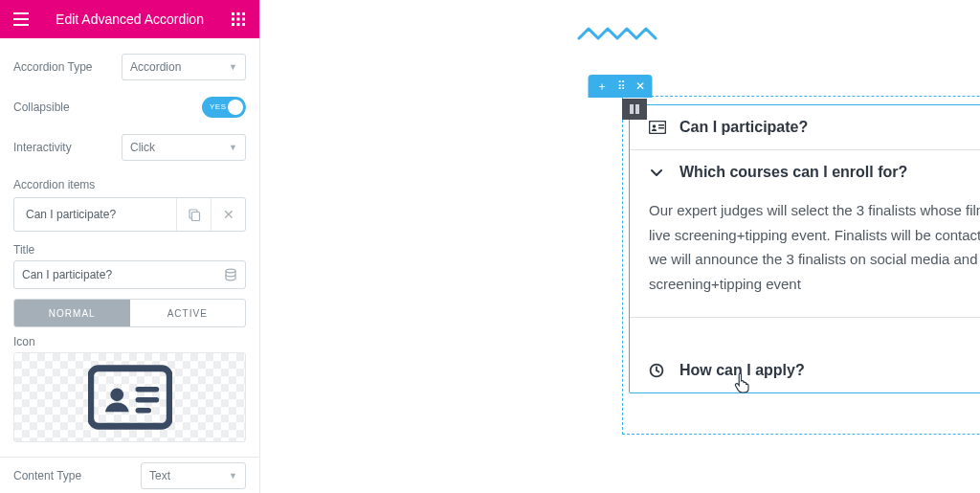 The width and height of the screenshot is (980, 493). I want to click on accordion-item-title: Can I participate?, so click(96, 214).